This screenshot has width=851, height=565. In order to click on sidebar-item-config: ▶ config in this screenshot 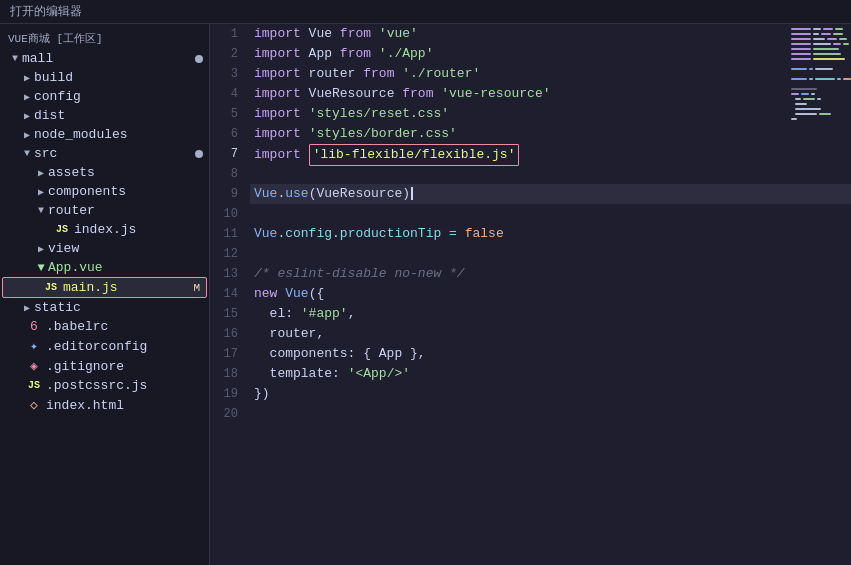, I will do `click(104, 96)`.